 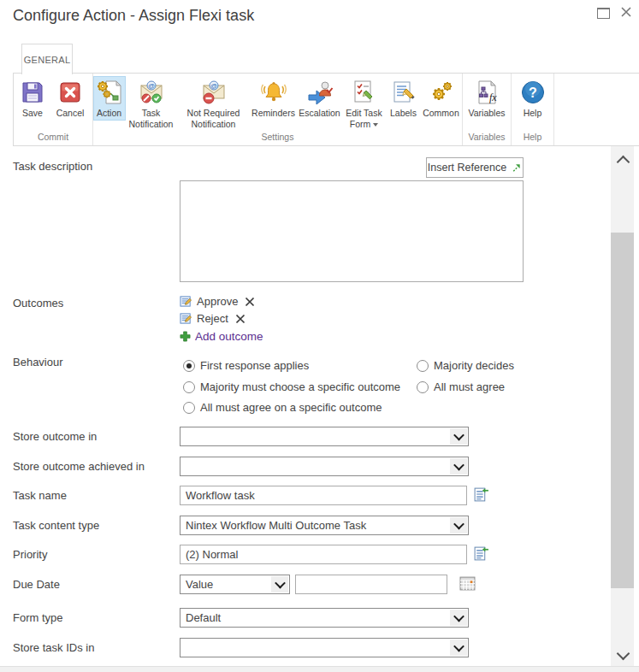 What do you see at coordinates (323, 554) in the screenshot?
I see `priority-input` at bounding box center [323, 554].